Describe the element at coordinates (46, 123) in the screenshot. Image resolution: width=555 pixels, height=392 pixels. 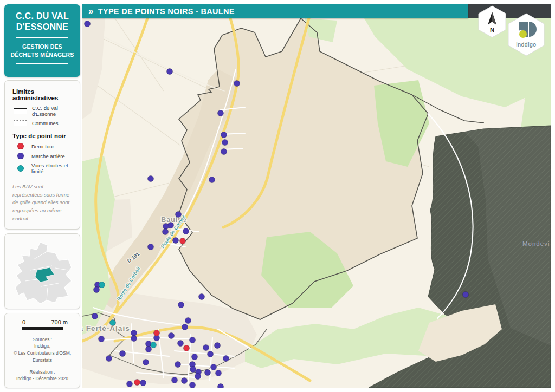
I see `legend-item-label: Communes` at that location.